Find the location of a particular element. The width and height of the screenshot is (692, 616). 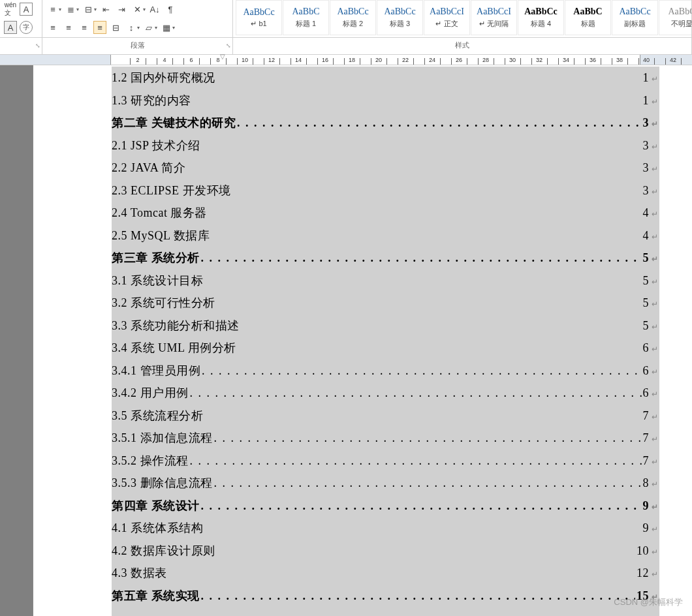

styles-group: AaBbCc↵ b1AaBbC标题 1AaBbCc标题 2AaBbCc标题 3A… is located at coordinates (462, 18).